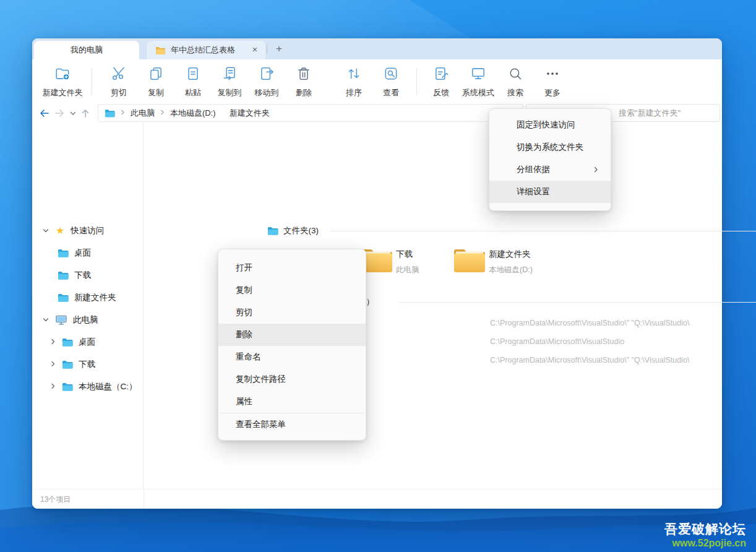  I want to click on up-icon, so click(85, 113).